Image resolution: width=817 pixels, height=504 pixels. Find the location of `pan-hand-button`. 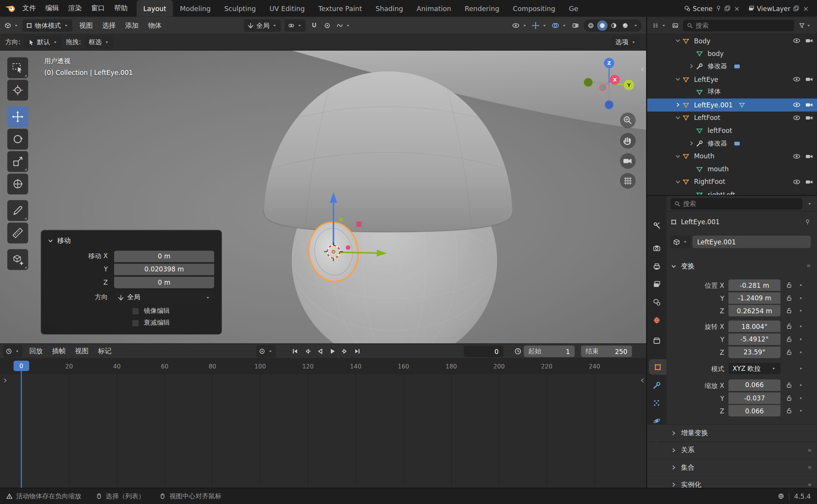

pan-hand-button is located at coordinates (628, 141).